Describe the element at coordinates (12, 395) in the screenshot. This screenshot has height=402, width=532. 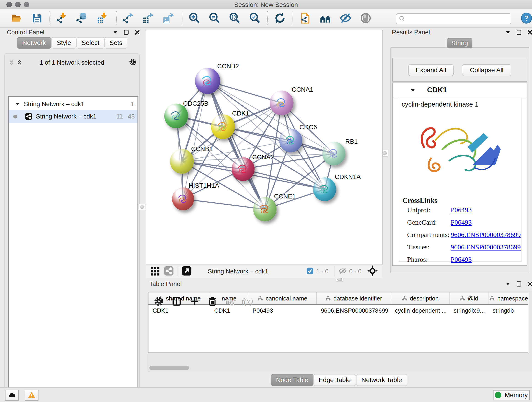
I see `cloud-button` at that location.